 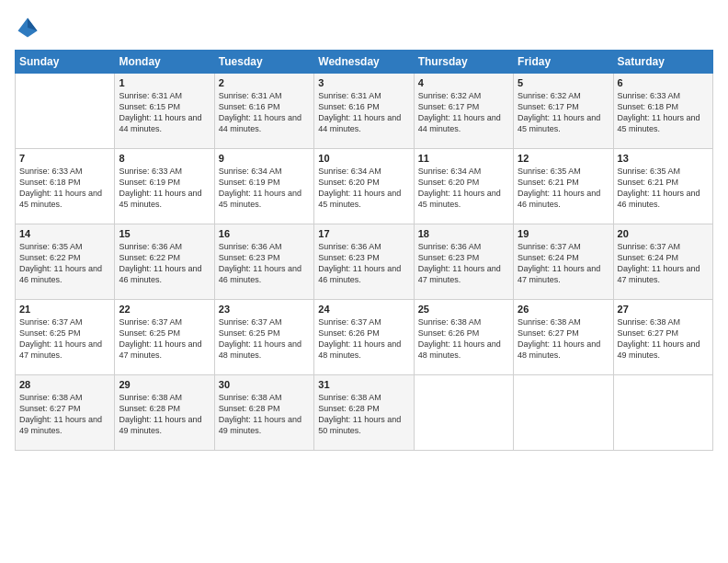 I want to click on cell-info: Sunrise: 6:34 AM Sunset: 6:19 PM Dayligh…, so click(x=265, y=188).